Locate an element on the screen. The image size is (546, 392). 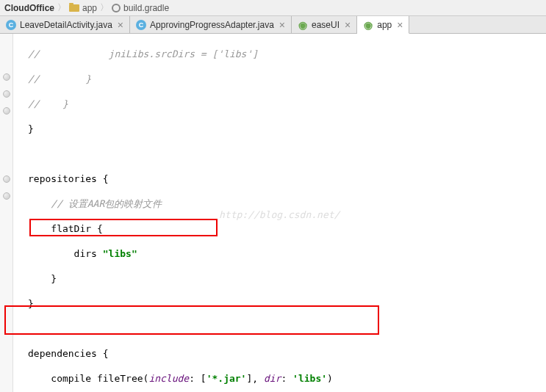
code-text: include is located at coordinates (169, 379).